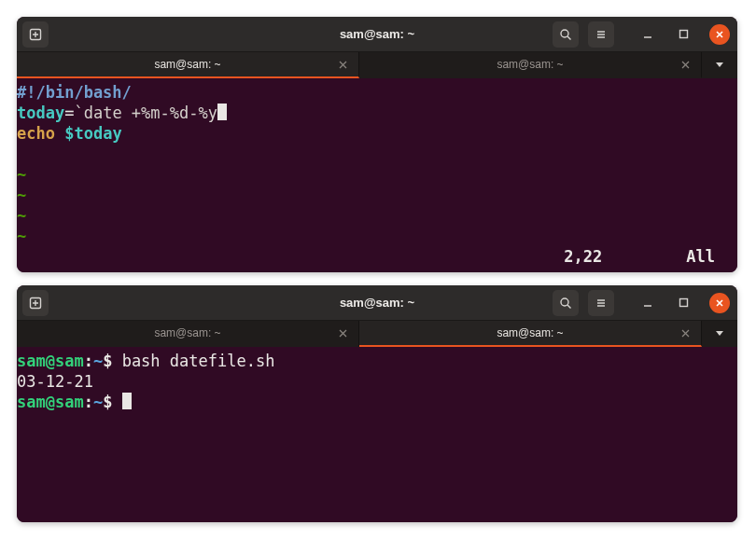 The width and height of the screenshot is (756, 539). Describe the element at coordinates (374, 154) in the screenshot. I see `blank-line` at that location.